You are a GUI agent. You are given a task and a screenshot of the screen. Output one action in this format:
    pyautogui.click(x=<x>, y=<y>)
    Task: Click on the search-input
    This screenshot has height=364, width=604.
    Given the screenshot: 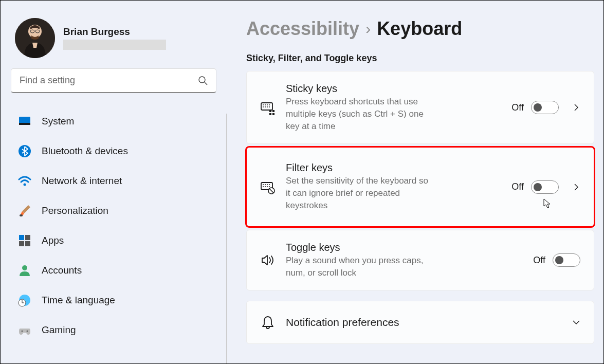 What is the action you would take?
    pyautogui.click(x=114, y=81)
    